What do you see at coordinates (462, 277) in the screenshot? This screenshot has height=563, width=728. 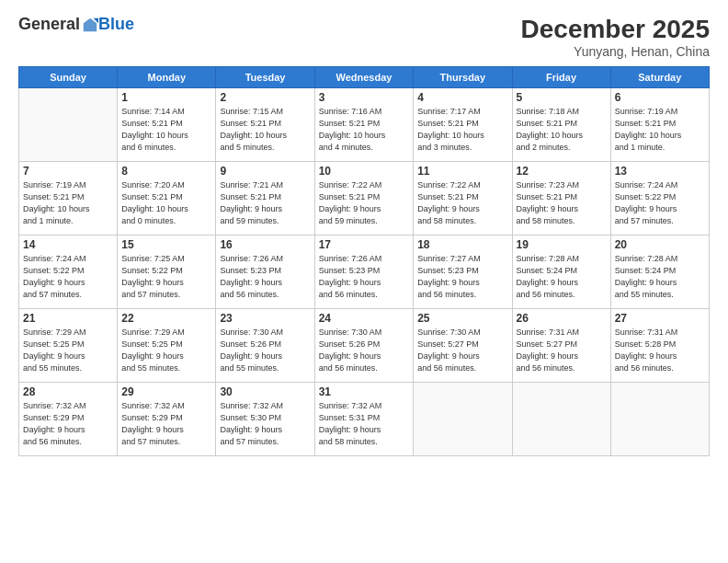 I see `day-info: Sunrise: 7:27 AM Sunset: 5:23 PM Dayligh…` at bounding box center [462, 277].